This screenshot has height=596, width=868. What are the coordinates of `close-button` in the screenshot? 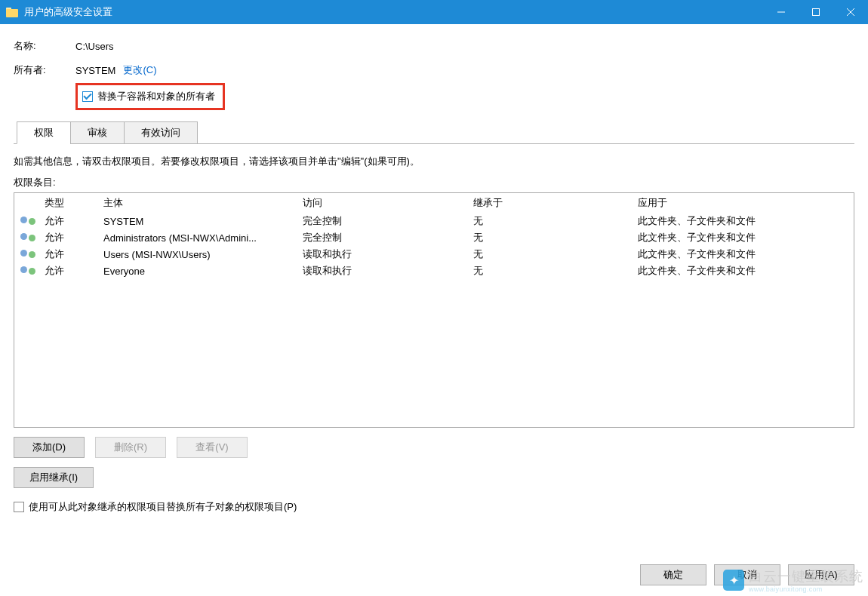 It's located at (851, 12).